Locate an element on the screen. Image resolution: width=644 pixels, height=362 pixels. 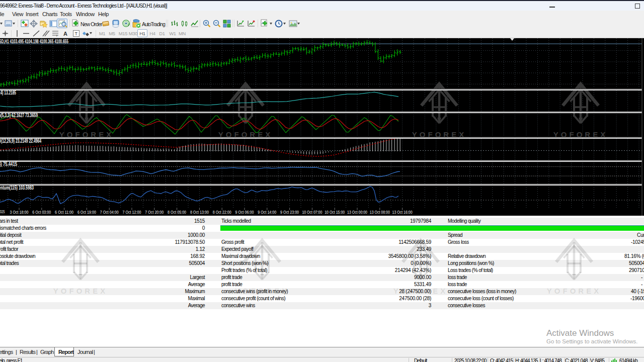
svg-text: 10 Oct 07:00 is located at coordinates (312, 212).